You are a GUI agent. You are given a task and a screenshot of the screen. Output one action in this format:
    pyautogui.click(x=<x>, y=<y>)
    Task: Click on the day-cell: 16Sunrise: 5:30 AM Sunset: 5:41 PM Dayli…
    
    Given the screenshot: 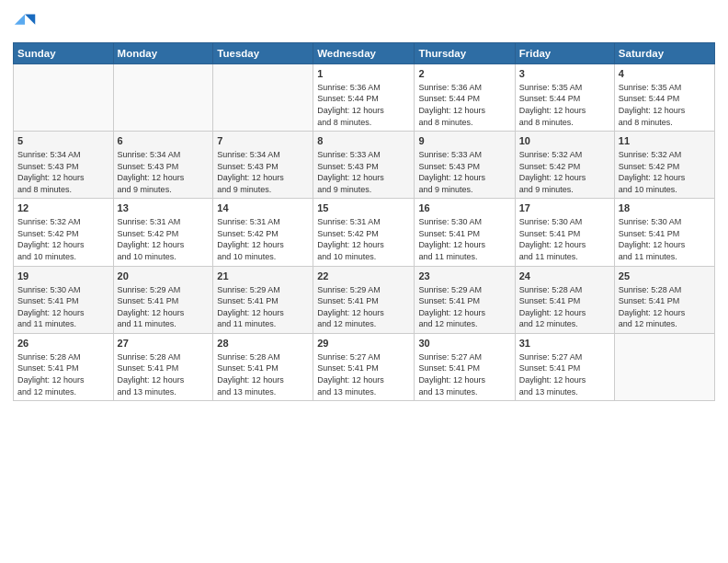 What is the action you would take?
    pyautogui.click(x=465, y=232)
    